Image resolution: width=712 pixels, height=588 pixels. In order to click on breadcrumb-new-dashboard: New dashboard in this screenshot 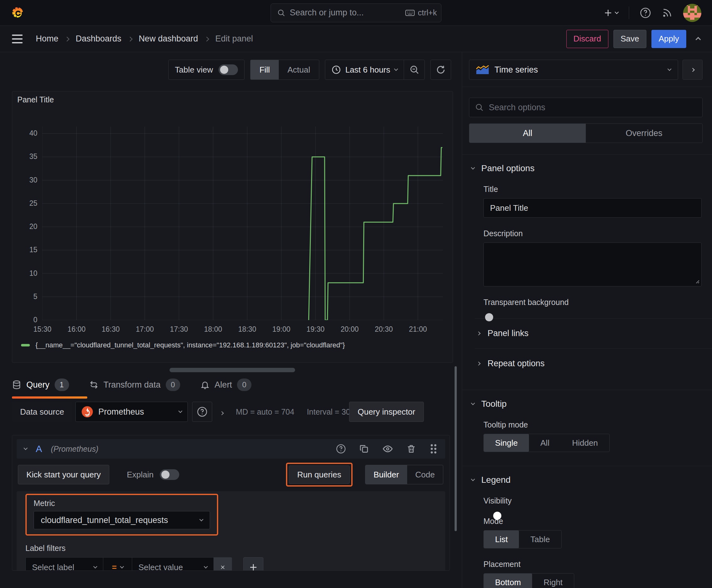, I will do `click(169, 39)`.